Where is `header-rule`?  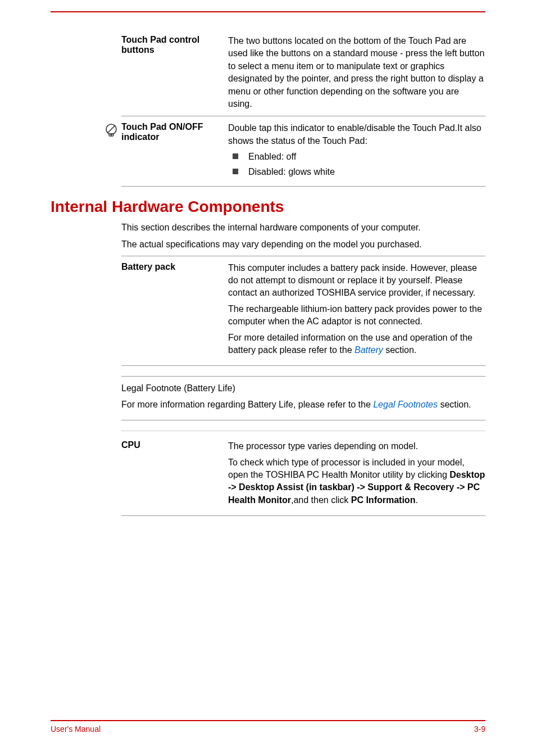 header-rule is located at coordinates (268, 12).